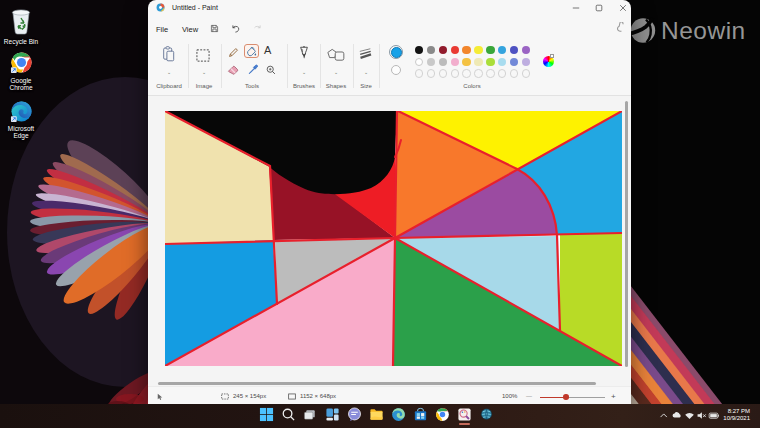 The width and height of the screenshot is (760, 428). I want to click on svg-text: Neowin, so click(704, 30).